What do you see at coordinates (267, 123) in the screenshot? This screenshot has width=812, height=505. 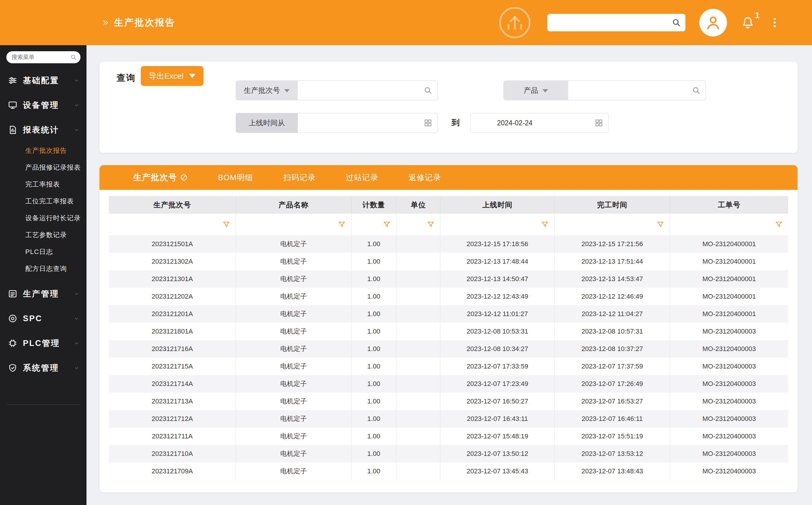 I see `date-from-label-button: 上线时间从` at bounding box center [267, 123].